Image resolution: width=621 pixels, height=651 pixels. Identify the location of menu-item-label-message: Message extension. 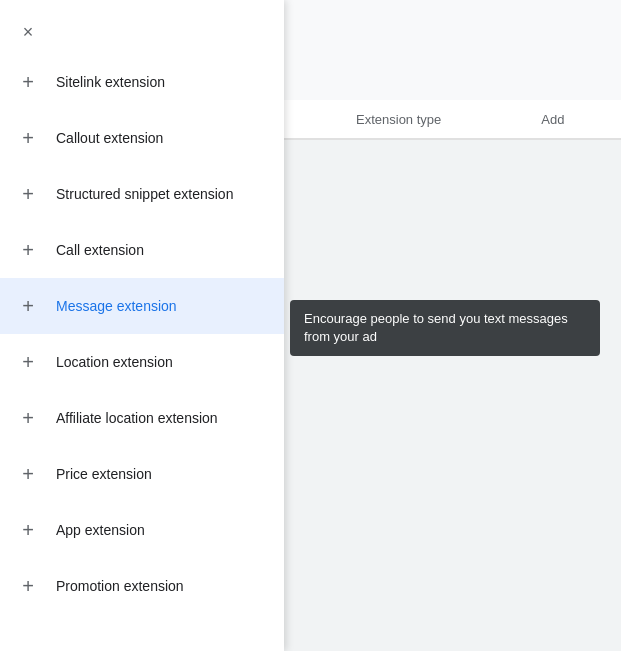
(116, 306).